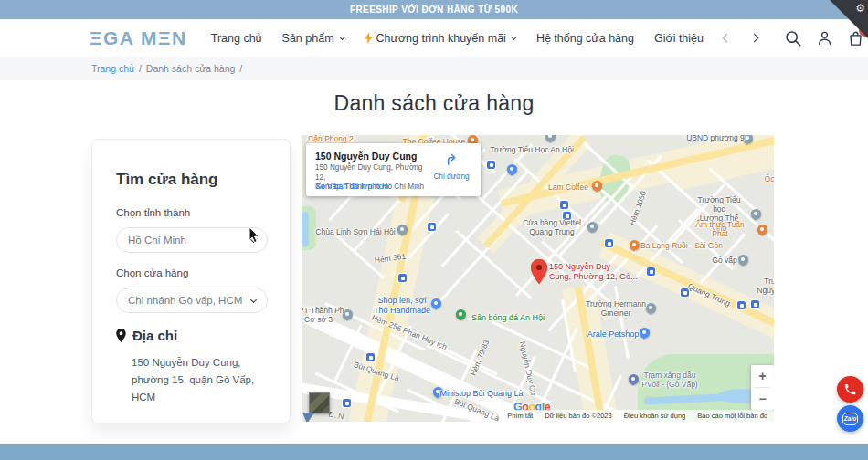 This screenshot has width=868, height=460. I want to click on info-window-title: 150 Nguyễn Duy Cung, so click(373, 156).